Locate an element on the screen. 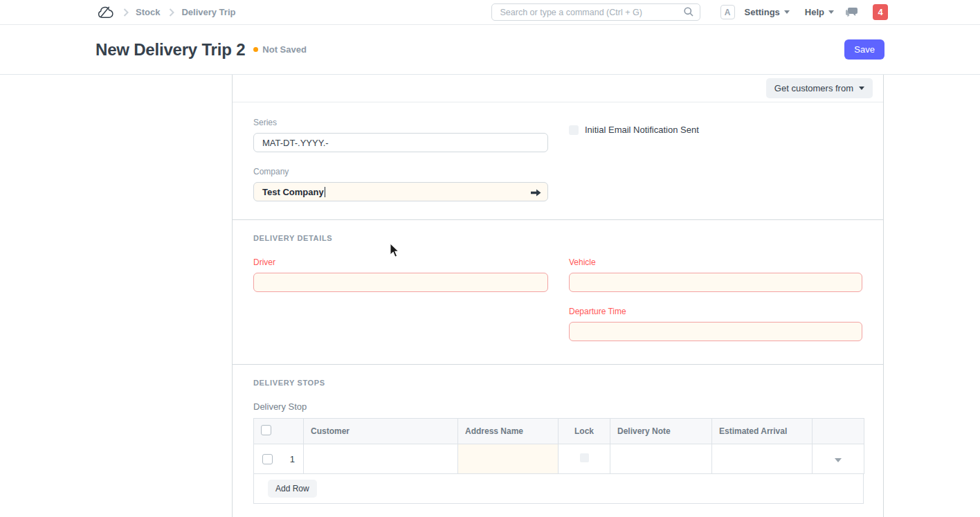  cell-address-name is located at coordinates (508, 460).